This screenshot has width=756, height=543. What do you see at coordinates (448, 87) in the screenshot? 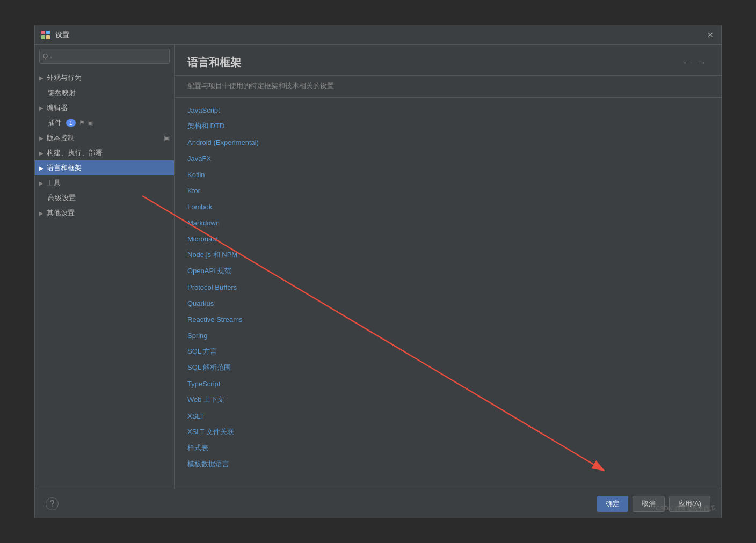
I see `content-description: 配置与项目中使用的特定框架和技术相关的设置` at bounding box center [448, 87].